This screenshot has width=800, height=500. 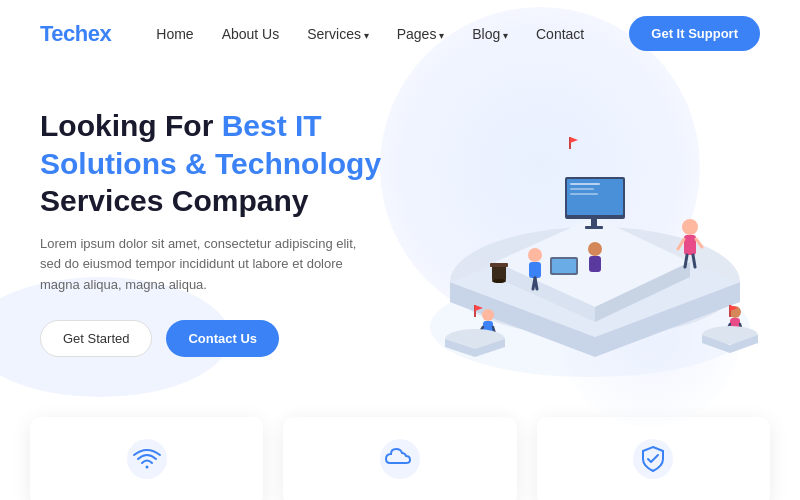 I want to click on get-started-button: Get Started, so click(x=96, y=338).